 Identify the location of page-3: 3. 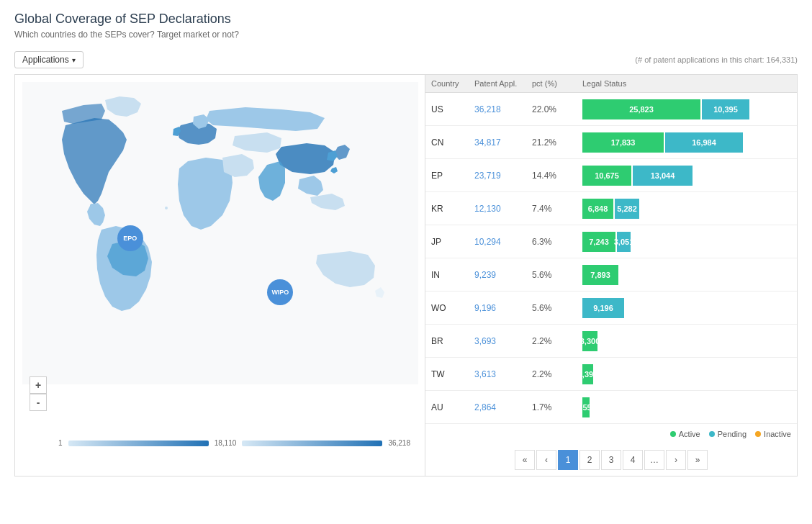
(611, 460).